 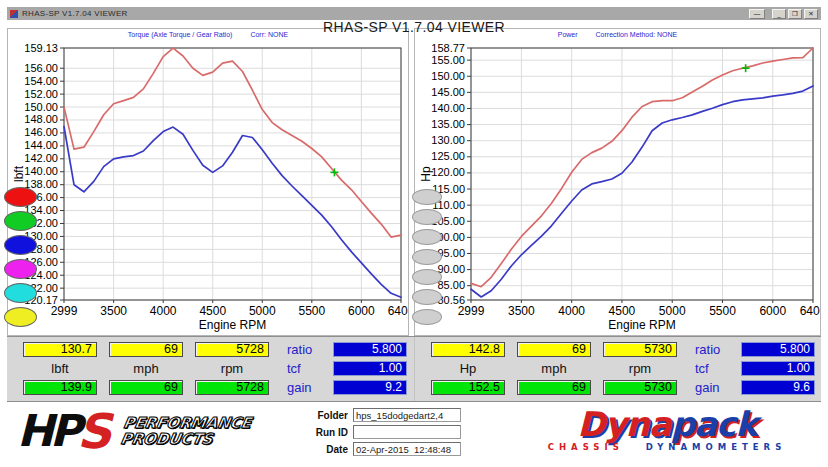 I want to click on svg-text: 158.77, so click(x=448, y=48).